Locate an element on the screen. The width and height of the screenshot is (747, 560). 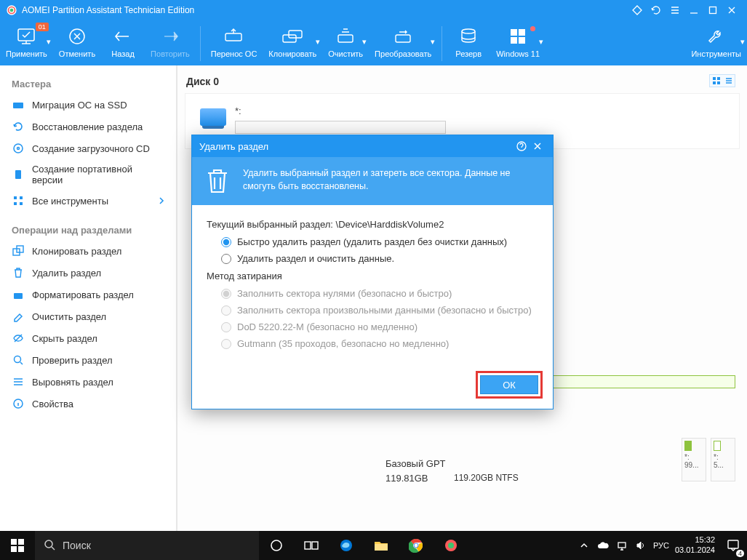
sidebar-item-hide-partition: Скрыть раздел is located at coordinates (89, 338).